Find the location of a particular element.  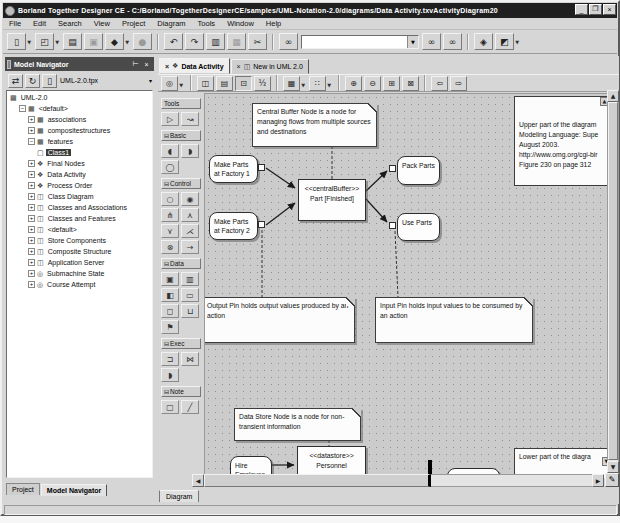

project-dropdown-icon: ▾ is located at coordinates (150, 80).